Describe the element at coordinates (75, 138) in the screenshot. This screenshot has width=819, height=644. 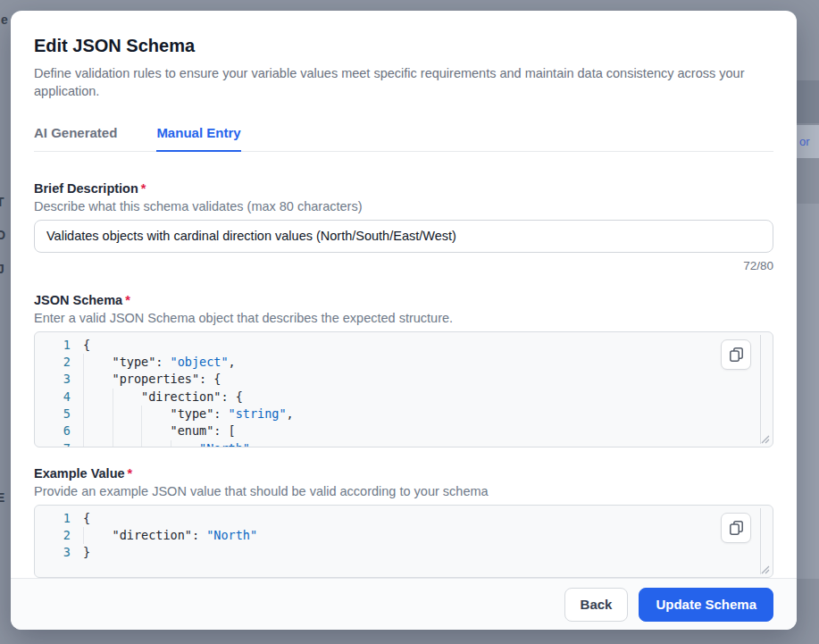
I see `tab-ai-generated: AI Generated` at that location.